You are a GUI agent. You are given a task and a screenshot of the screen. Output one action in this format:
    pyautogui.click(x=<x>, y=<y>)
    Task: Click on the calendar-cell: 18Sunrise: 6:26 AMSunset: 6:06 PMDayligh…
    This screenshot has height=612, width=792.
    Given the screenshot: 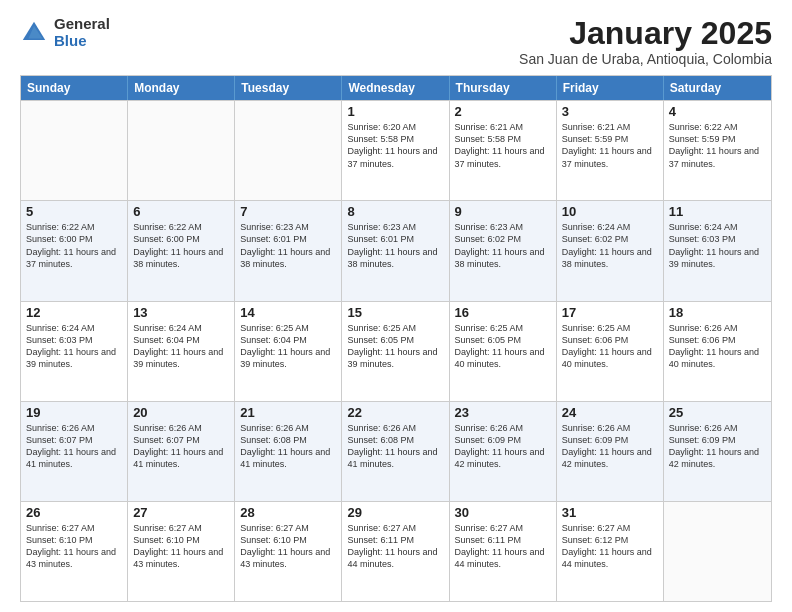 What is the action you would take?
    pyautogui.click(x=718, y=352)
    